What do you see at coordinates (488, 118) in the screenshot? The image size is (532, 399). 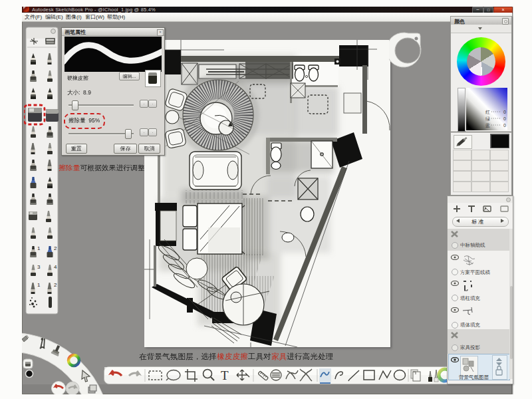 I see `svg-text: 绿` at bounding box center [488, 118].